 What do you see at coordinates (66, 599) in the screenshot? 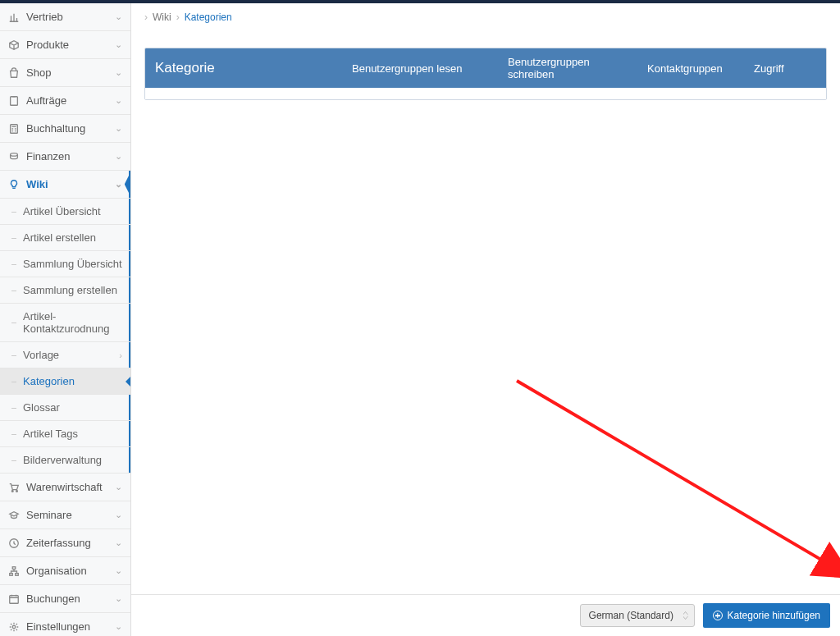
I see `nav-buchungen: Buchungen ⌄` at bounding box center [66, 599].